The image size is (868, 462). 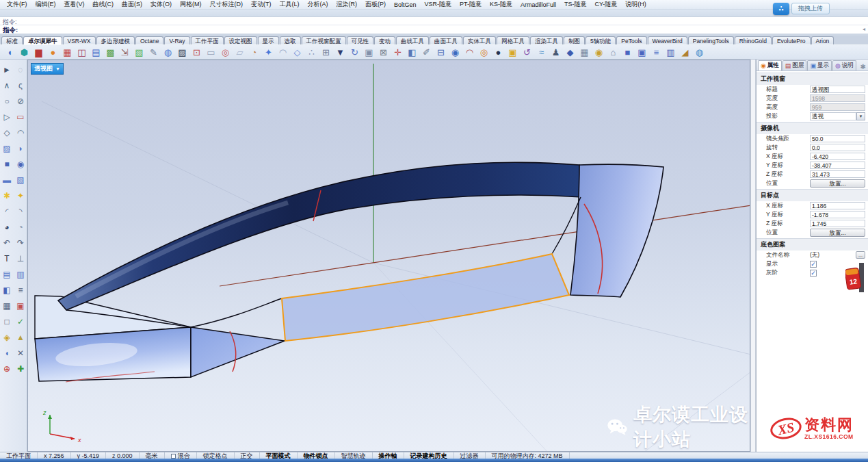 I want to click on monitor-icon: ▣, so click(x=369, y=52).